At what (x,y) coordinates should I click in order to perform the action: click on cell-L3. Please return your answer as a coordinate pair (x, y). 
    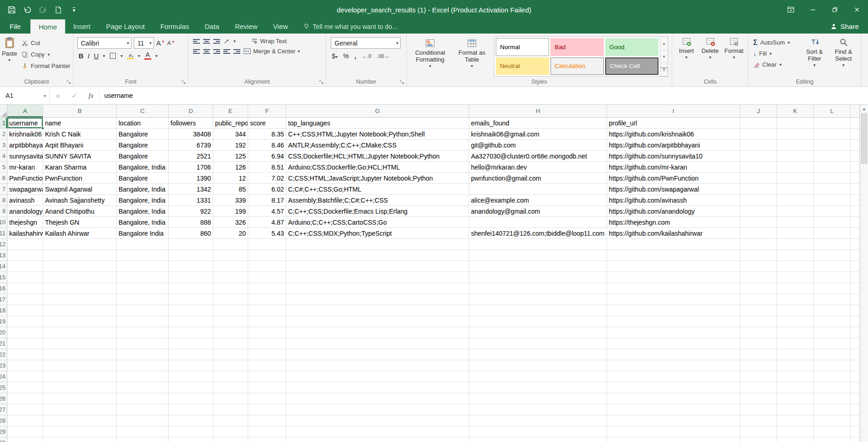
    Looking at the image, I should click on (832, 145).